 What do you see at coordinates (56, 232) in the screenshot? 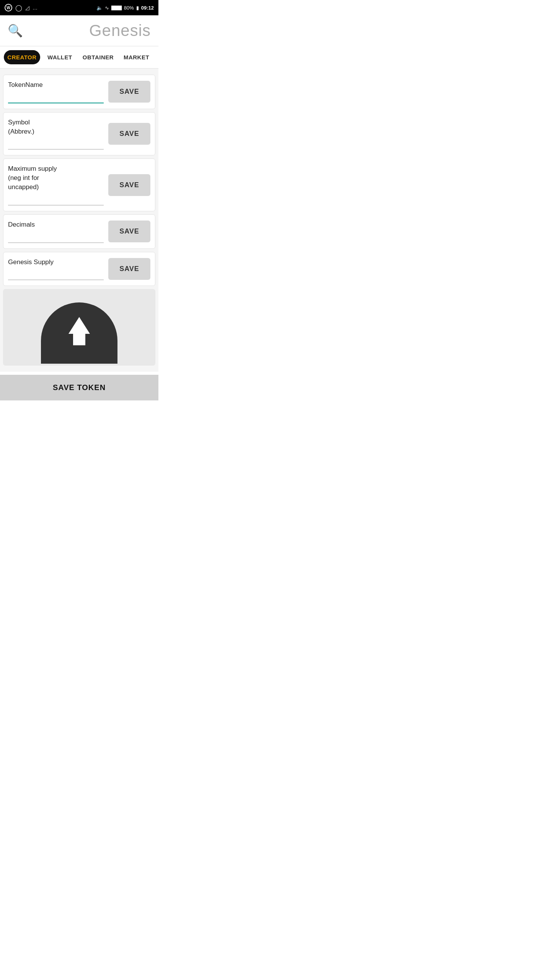
I see `field-left-decimals: Decimals` at bounding box center [56, 232].